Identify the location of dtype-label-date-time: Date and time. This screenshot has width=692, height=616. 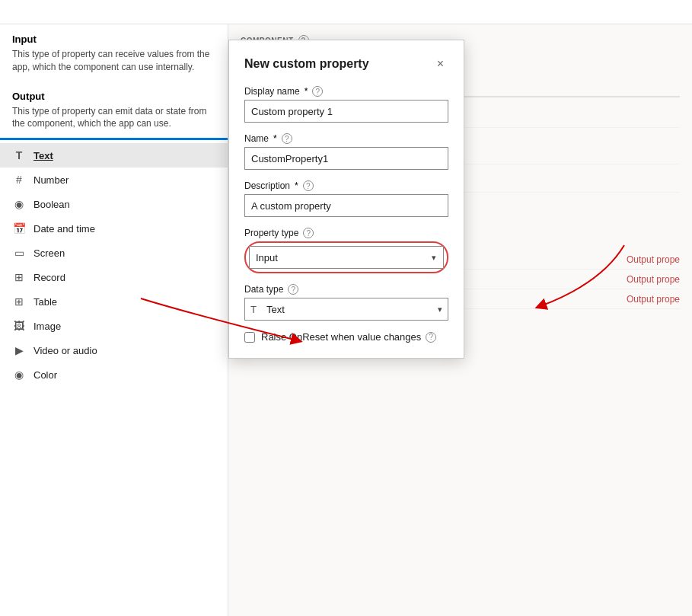
(64, 228).